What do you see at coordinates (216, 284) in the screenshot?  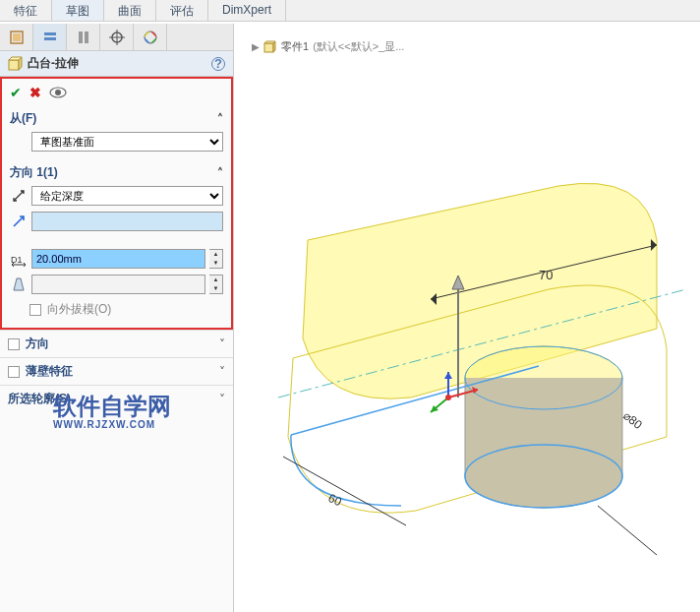 I see `draft-spinner: ▲▼` at bounding box center [216, 284].